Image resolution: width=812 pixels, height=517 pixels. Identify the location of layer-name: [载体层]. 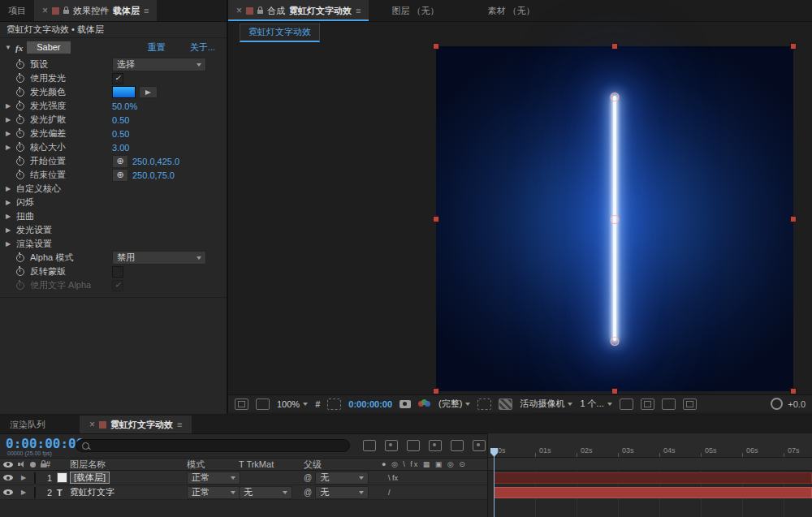
(89, 477).